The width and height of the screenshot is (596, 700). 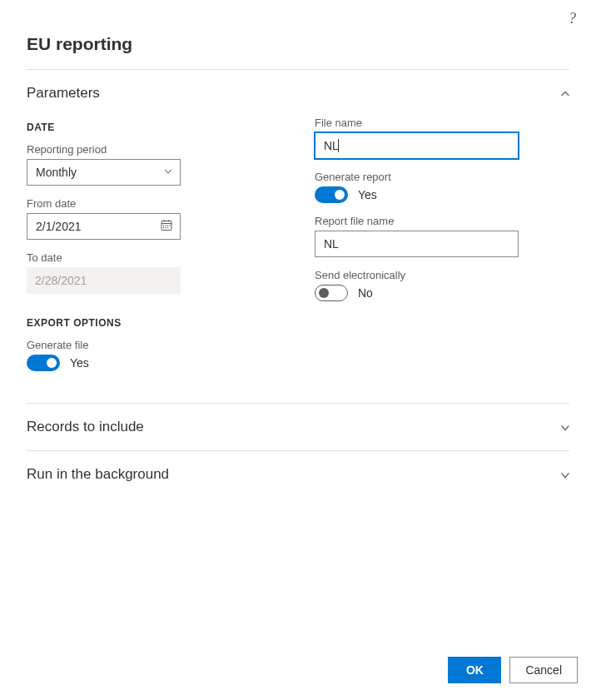 I want to click on send-electronically-toggle, so click(x=331, y=293).